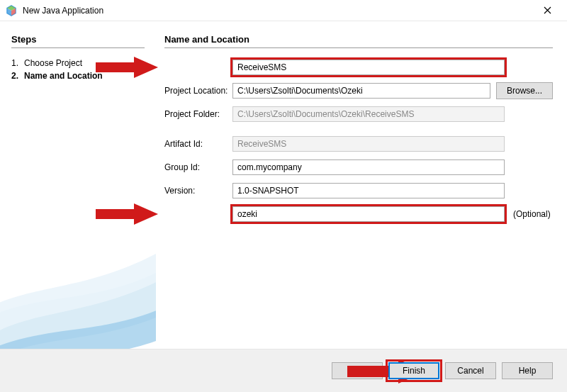 The image size is (567, 392). What do you see at coordinates (359, 67) in the screenshot?
I see `row-project-name` at bounding box center [359, 67].